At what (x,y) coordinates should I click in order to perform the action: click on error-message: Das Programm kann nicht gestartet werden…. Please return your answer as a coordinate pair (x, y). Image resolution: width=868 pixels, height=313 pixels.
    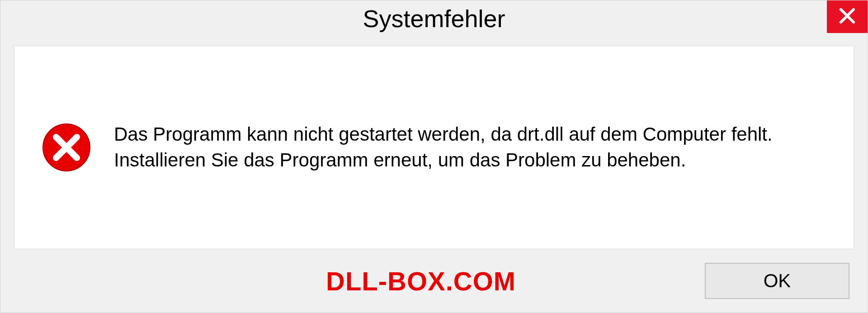
    Looking at the image, I should click on (453, 147).